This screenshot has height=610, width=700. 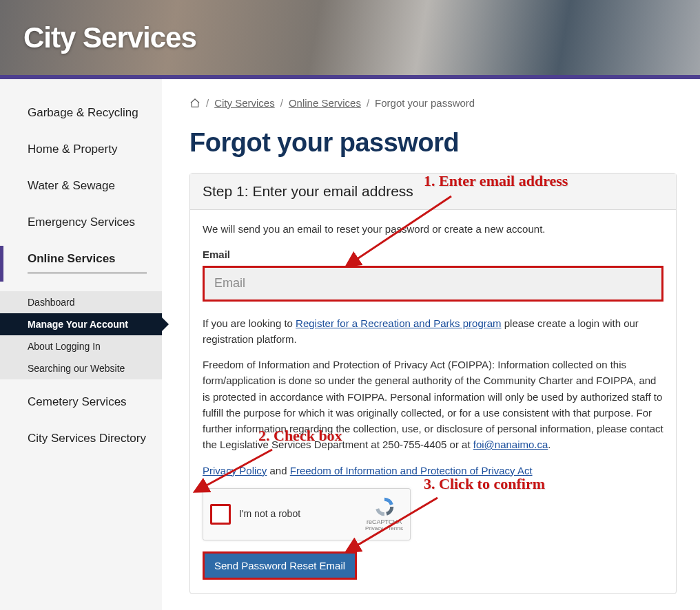 What do you see at coordinates (81, 186) in the screenshot?
I see `sidebar-item-water-sewage: Water & Sewage` at bounding box center [81, 186].